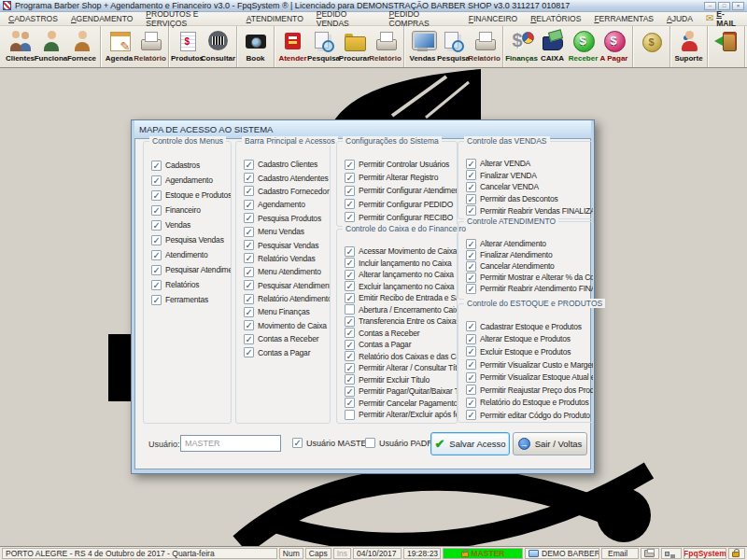 The image size is (747, 560). I want to click on menu-item-atendimento: ATENDIMENTO, so click(275, 19).